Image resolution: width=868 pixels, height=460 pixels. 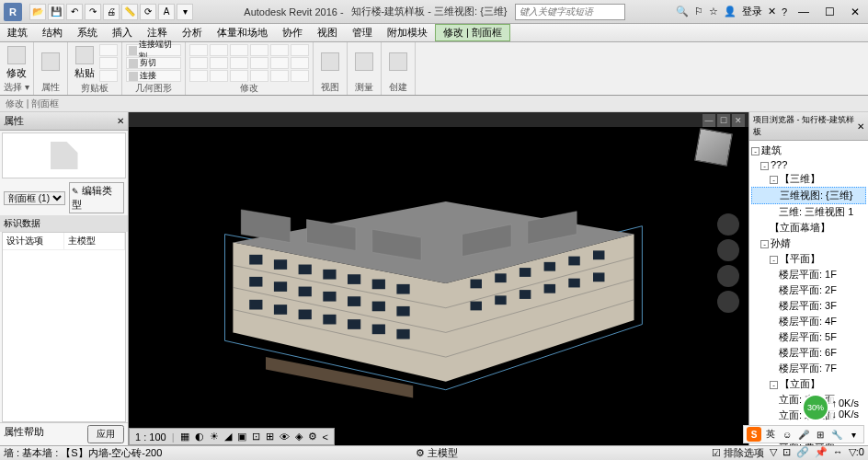 What do you see at coordinates (154, 75) in the screenshot?
I see `ribbon-small-button: 连接` at bounding box center [154, 75].